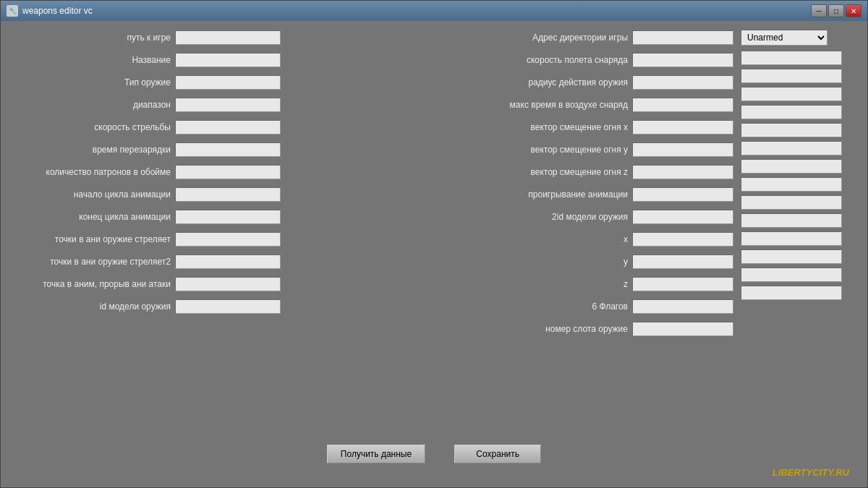 The height and width of the screenshot is (488, 868). Describe the element at coordinates (626, 239) in the screenshot. I see `label-coord-x: x` at that location.